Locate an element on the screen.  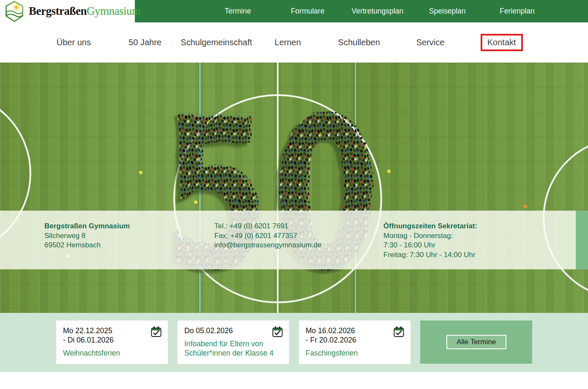
event-cards: Mo 22.12.2025 - Di 06.01.2026 Weihnachts… is located at coordinates (294, 342).